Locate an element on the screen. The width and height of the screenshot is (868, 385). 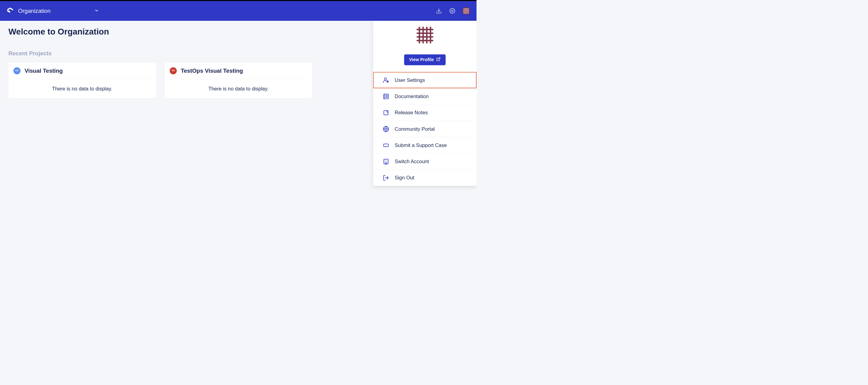
community-portal-icon is located at coordinates (386, 129).